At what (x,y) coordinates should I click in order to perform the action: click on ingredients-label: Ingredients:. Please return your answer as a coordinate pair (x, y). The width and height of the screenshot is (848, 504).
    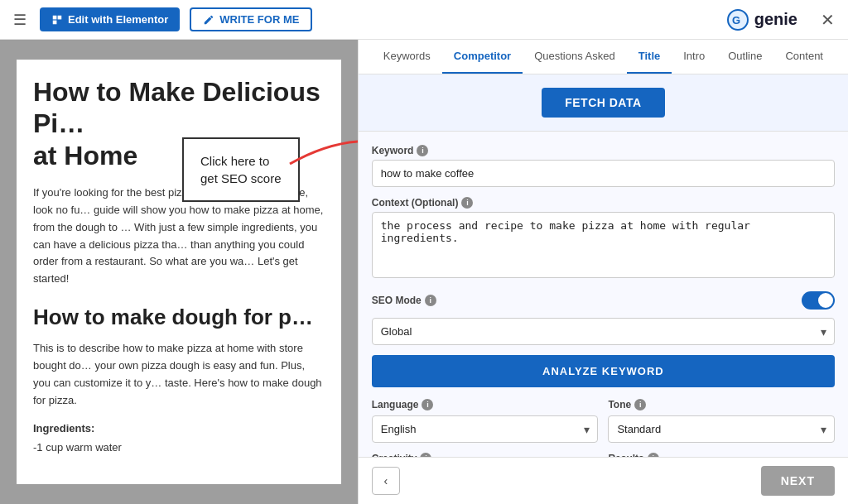
    Looking at the image, I should click on (179, 429).